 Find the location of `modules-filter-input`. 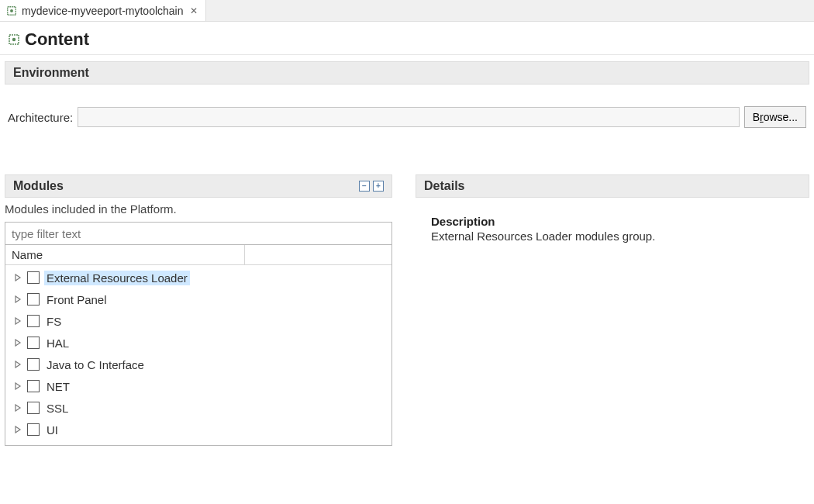

modules-filter-input is located at coordinates (198, 233).